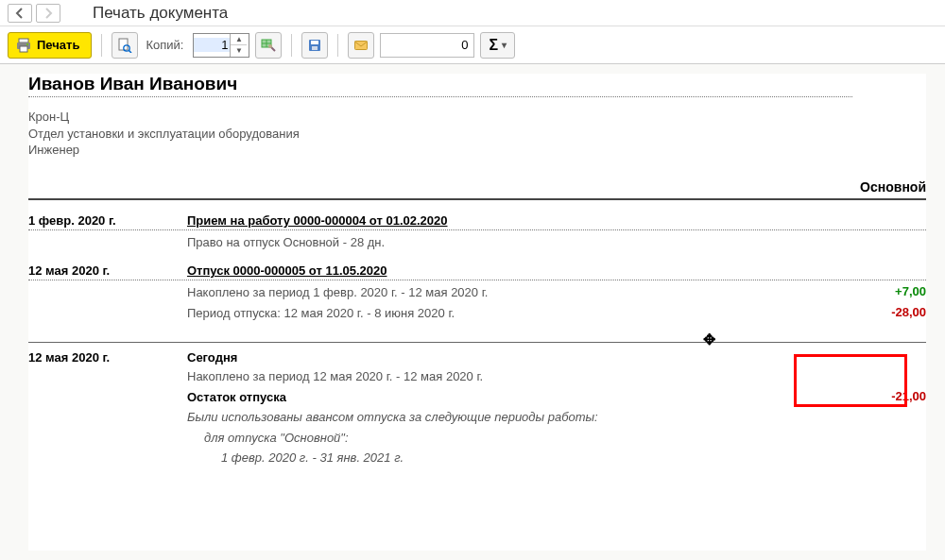 Image resolution: width=945 pixels, height=560 pixels. What do you see at coordinates (500, 270) in the screenshot?
I see `entry-title: Отпуск 0000-000005 от 11.05.2020` at bounding box center [500, 270].